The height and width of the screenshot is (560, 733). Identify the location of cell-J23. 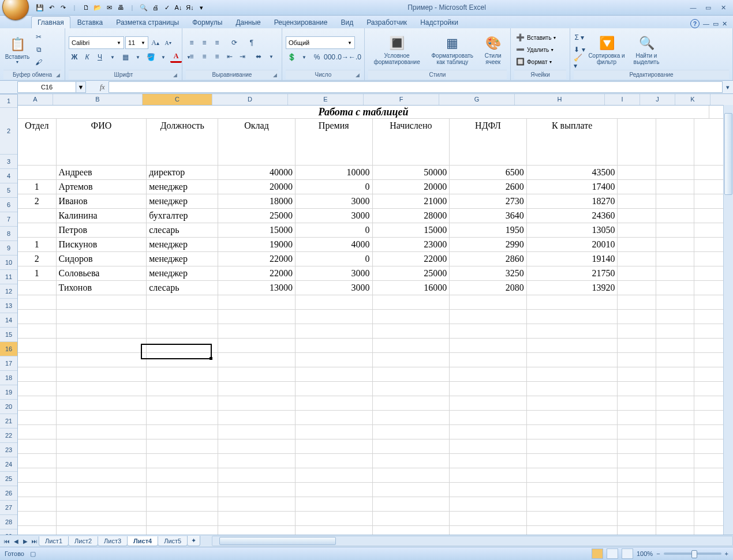
(675, 461).